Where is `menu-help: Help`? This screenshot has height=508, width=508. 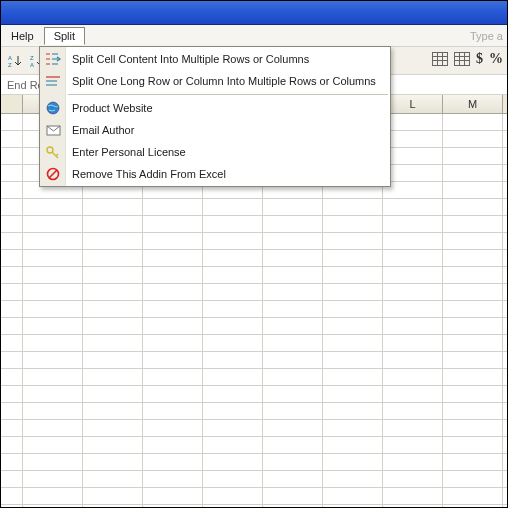 menu-help: Help is located at coordinates (22, 36).